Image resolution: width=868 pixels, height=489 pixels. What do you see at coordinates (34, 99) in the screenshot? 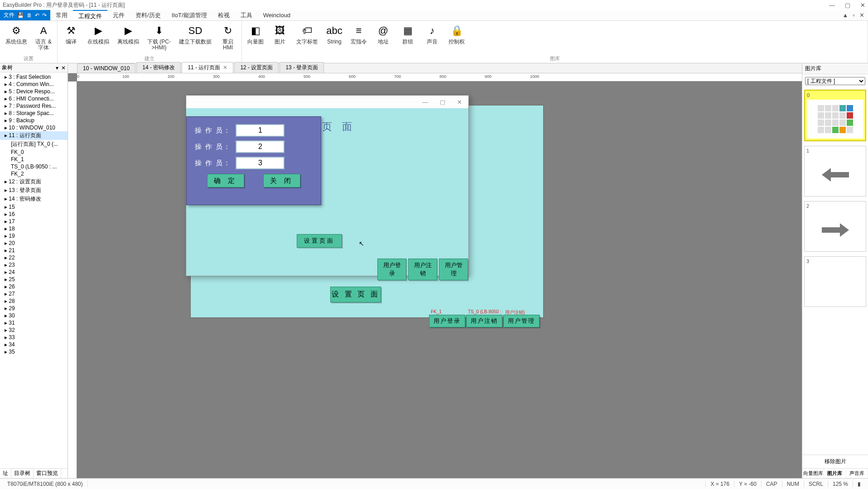
I see `tree-node: ▸ 6 : HMI Connecti...` at bounding box center [34, 99].